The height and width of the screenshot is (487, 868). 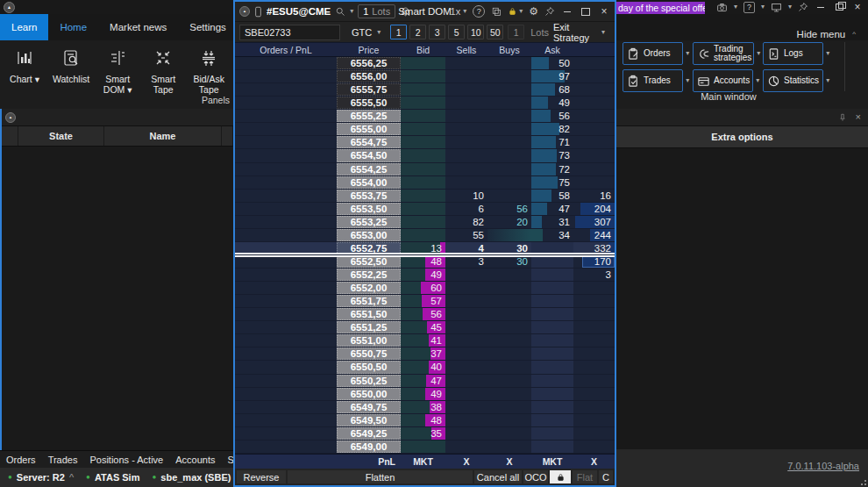 I want to click on hide-menu-button: Hide menu^, so click(x=826, y=34).